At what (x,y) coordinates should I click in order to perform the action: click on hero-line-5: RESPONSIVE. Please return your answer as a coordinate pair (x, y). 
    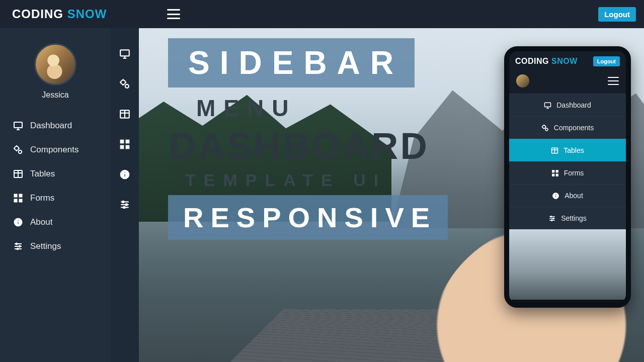
    Looking at the image, I should click on (308, 217).